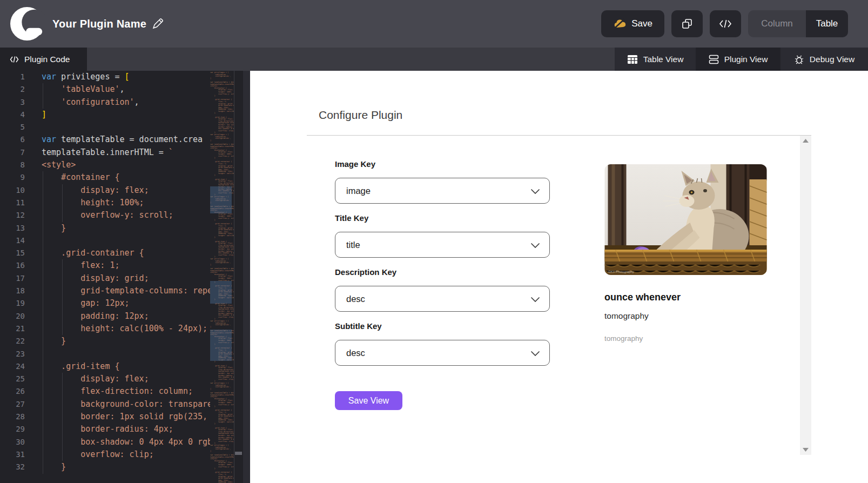 The image size is (868, 483). I want to click on photo-watermark: DKII Photography, so click(621, 272).